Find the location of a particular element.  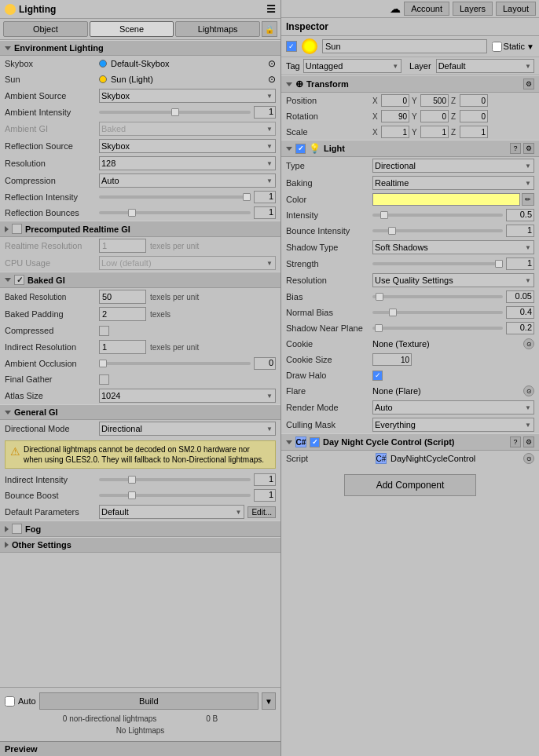

scale-x-field: 1 is located at coordinates (395, 132).